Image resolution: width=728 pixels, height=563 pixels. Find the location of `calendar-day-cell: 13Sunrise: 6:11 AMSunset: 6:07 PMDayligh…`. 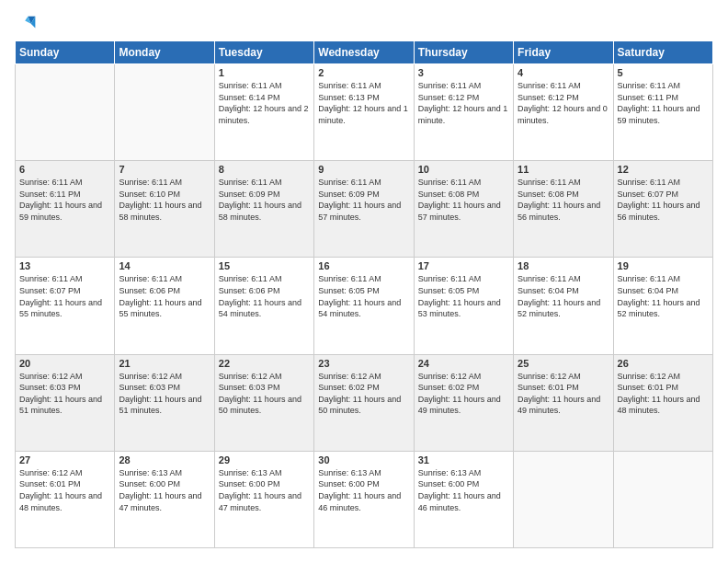

calendar-day-cell: 13Sunrise: 6:11 AMSunset: 6:07 PMDayligh… is located at coordinates (65, 305).